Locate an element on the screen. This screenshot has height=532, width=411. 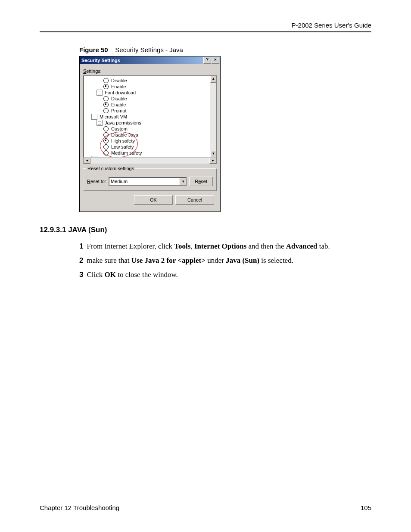
running-head: P-2002 Series User's Guide is located at coordinates (206, 25).